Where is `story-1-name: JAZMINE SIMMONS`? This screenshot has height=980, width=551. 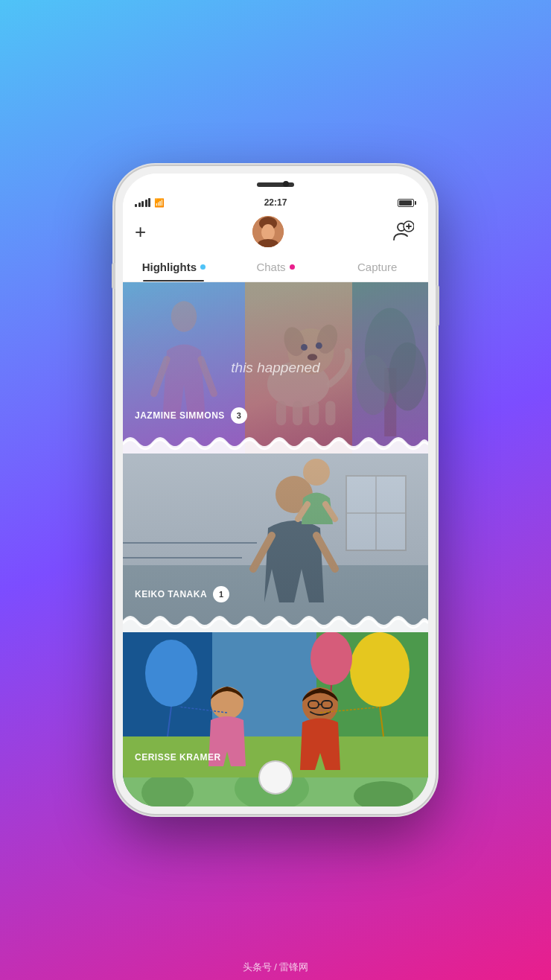
story-1-name: JAZMINE SIMMONS is located at coordinates (180, 416).